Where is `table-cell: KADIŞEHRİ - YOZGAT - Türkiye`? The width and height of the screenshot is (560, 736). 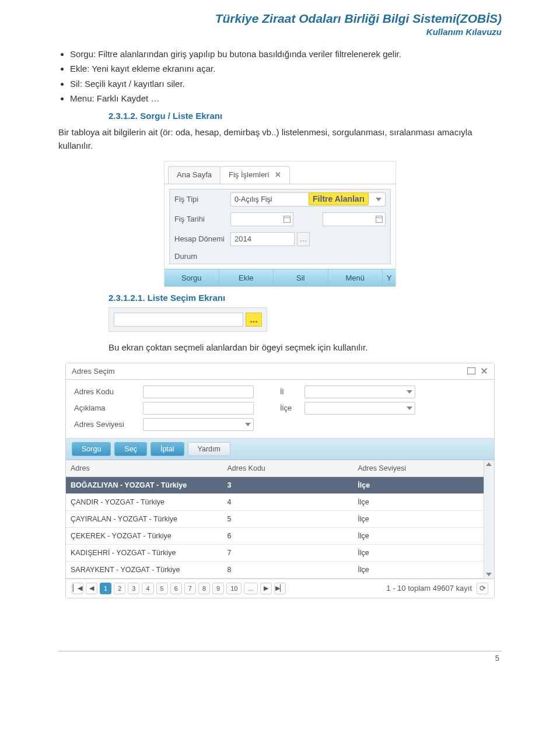 table-cell: KADIŞEHRİ - YOZGAT - Türkiye is located at coordinates (144, 553).